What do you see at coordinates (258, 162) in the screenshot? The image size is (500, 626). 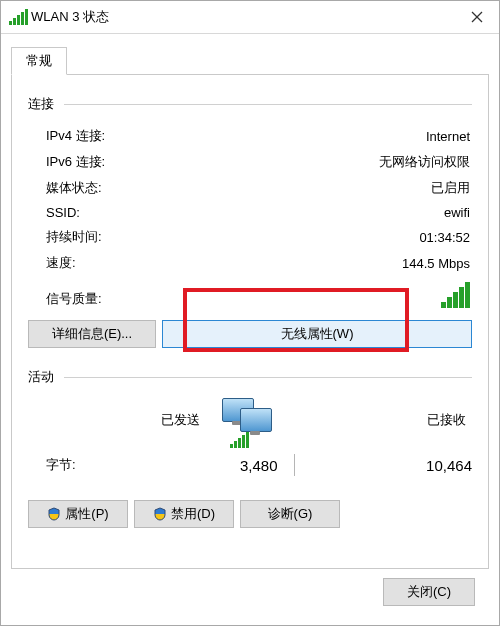 I see `row-ipv6: IPv6 连接: 无网络访问权限` at bounding box center [258, 162].